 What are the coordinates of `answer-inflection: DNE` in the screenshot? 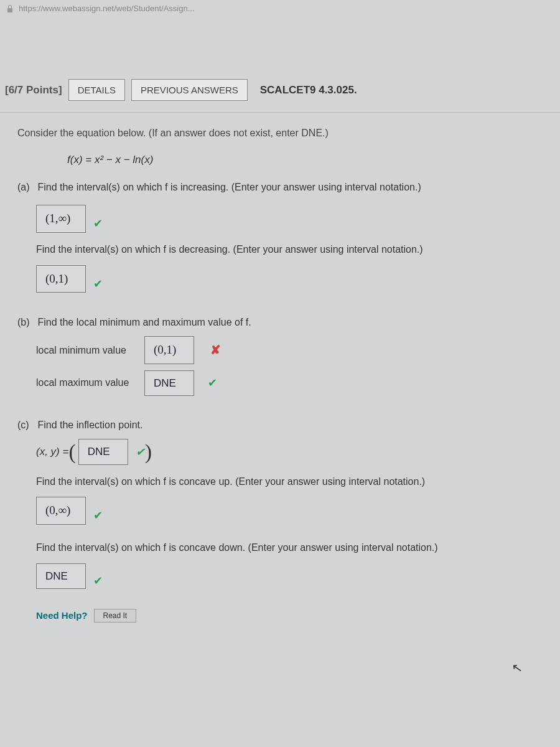 It's located at (103, 452).